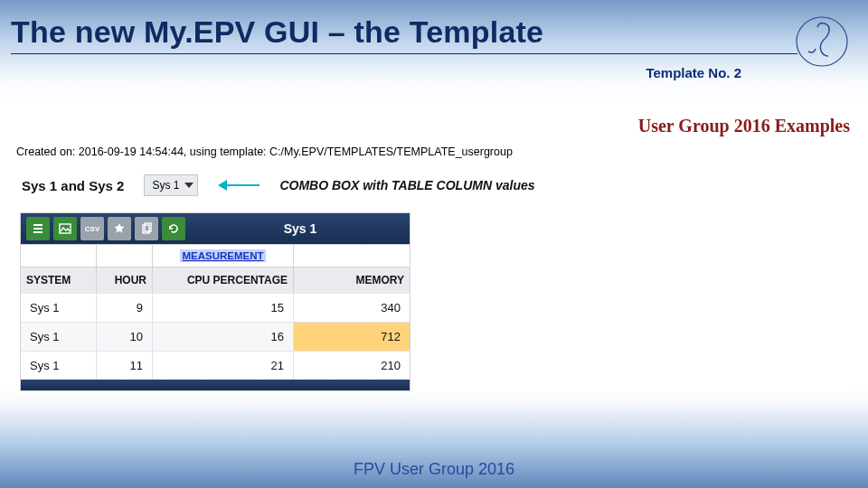 The width and height of the screenshot is (868, 488). Describe the element at coordinates (125, 336) in the screenshot. I see `cell-hour: 10` at that location.